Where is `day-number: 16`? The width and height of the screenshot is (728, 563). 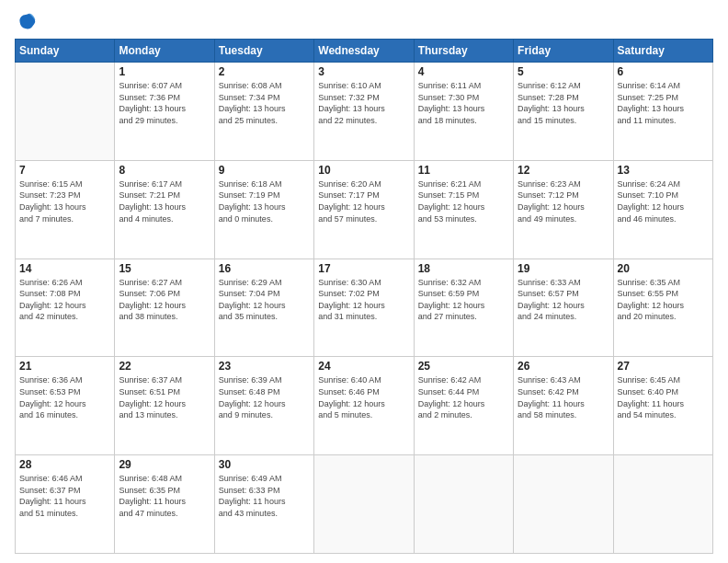
day-number: 16 is located at coordinates (265, 269).